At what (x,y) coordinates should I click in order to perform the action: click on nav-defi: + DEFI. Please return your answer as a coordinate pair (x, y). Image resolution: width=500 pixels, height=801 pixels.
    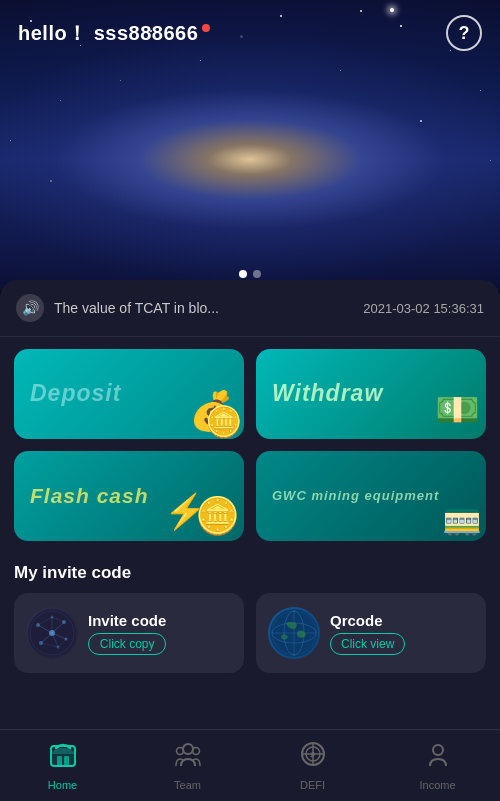
    Looking at the image, I should click on (312, 766).